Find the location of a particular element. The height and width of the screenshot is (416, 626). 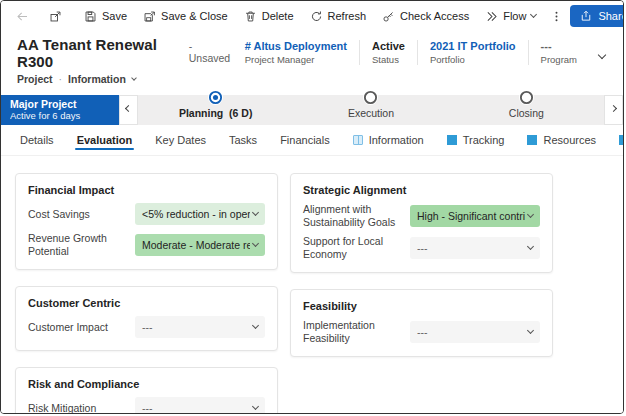

risk-mitigation-dropdown: --- is located at coordinates (200, 405).